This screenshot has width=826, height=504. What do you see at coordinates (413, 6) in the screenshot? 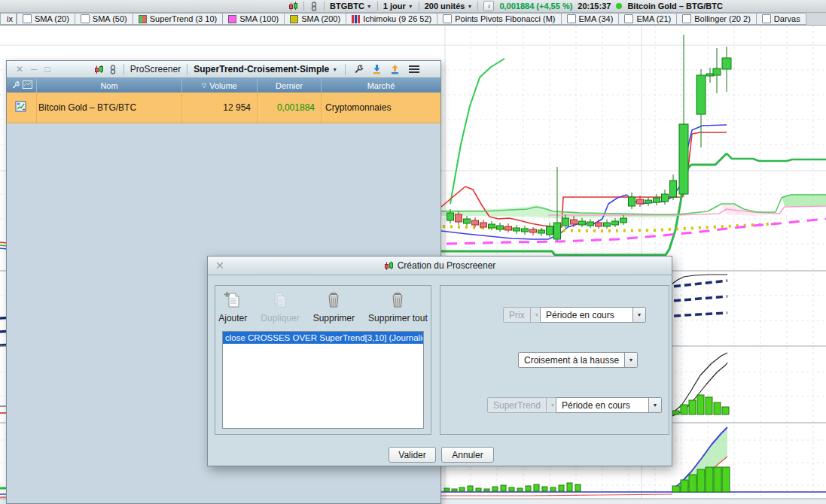
I see `main-toolbar: BTGBTC▼ 1 jour▼ 200 unités▼ i 0,001884 (…` at bounding box center [413, 6].